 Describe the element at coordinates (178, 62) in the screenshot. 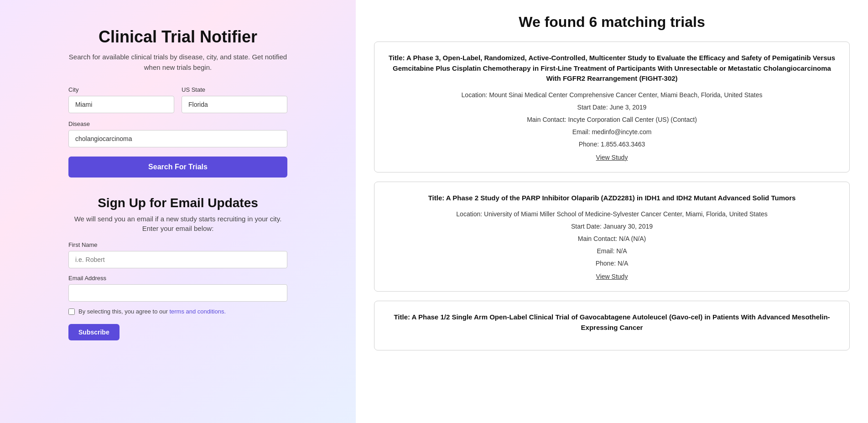

I see `app-subtitle: Search for available clinical trials by …` at that location.